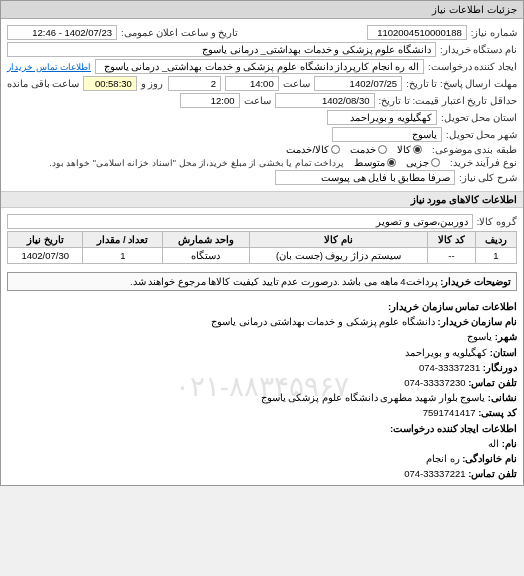 This screenshot has width=524, height=576. What do you see at coordinates (258, 100) in the screenshot?
I see `time-label-2: ساعت` at bounding box center [258, 100].